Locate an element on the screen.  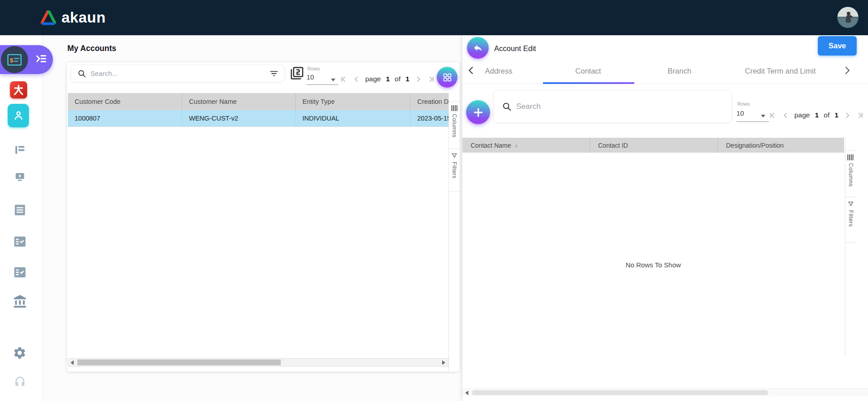
cell-customer-name: WENG-CUST-v2 is located at coordinates (239, 118).